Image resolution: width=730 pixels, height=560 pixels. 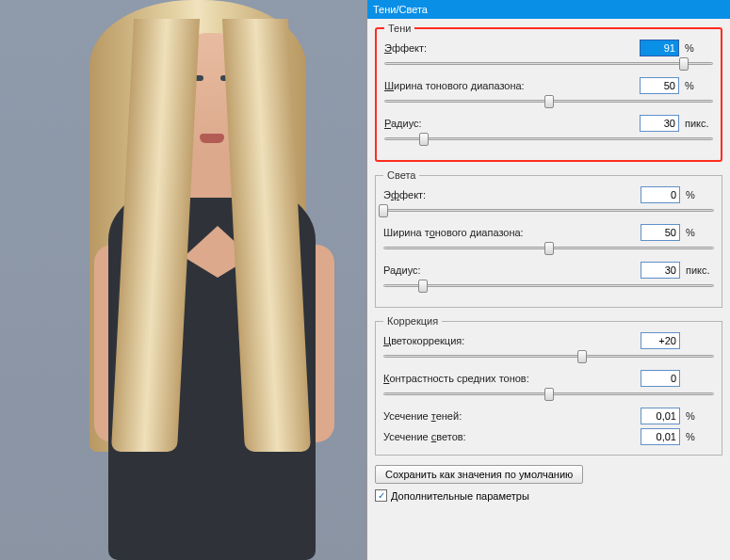 What do you see at coordinates (696, 86) in the screenshot?
I see `shadows-tonal-unit: %` at bounding box center [696, 86].